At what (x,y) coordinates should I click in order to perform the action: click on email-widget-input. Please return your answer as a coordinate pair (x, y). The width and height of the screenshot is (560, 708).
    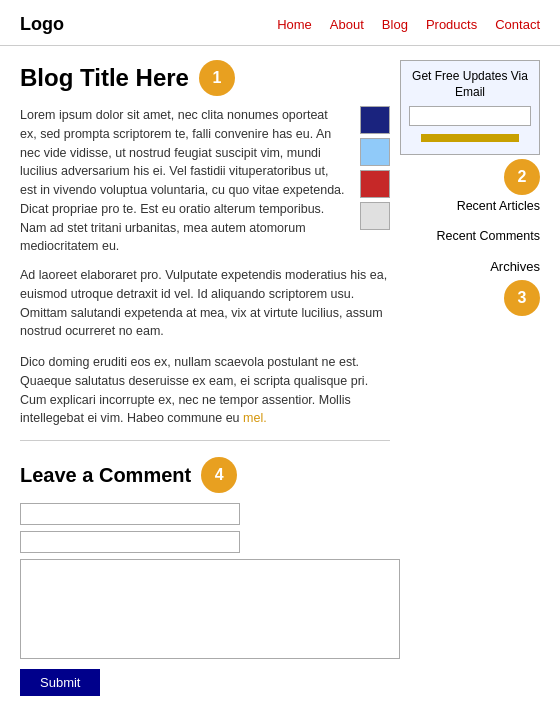
    Looking at the image, I should click on (470, 116).